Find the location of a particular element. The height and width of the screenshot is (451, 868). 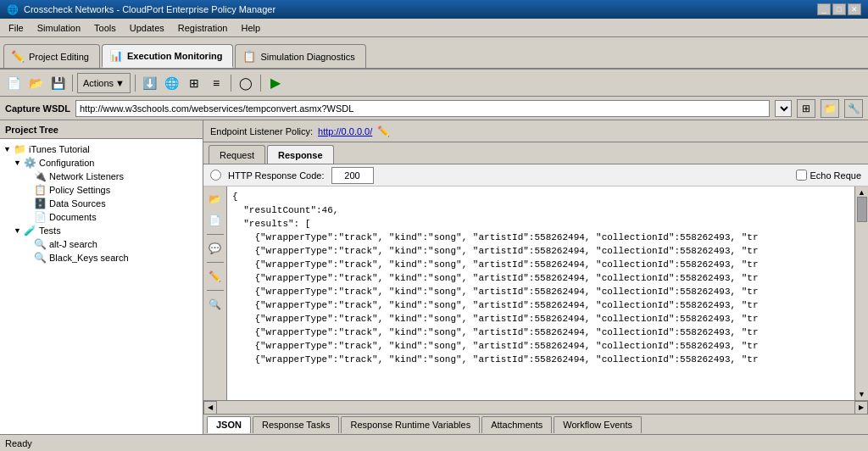

window-title: Crosscheck Networks - CloudPort Enterpri… is located at coordinates (149, 9).